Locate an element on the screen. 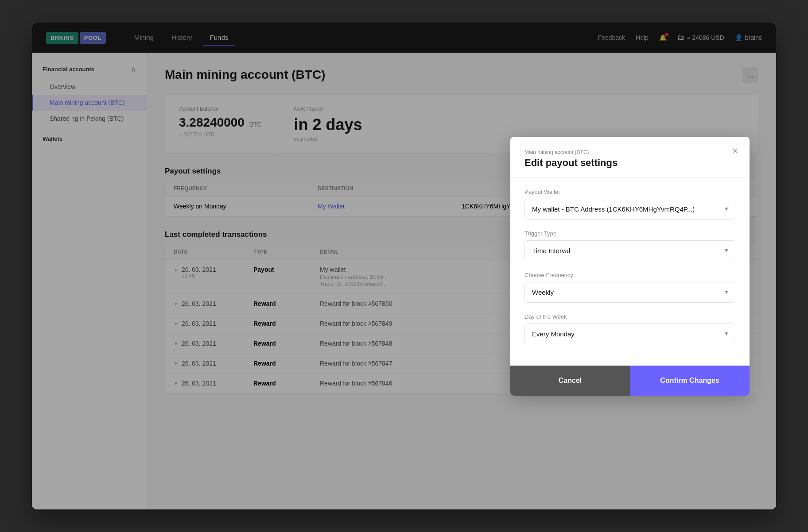 The height and width of the screenshot is (532, 808). frequency-select: Weekly is located at coordinates (630, 292).